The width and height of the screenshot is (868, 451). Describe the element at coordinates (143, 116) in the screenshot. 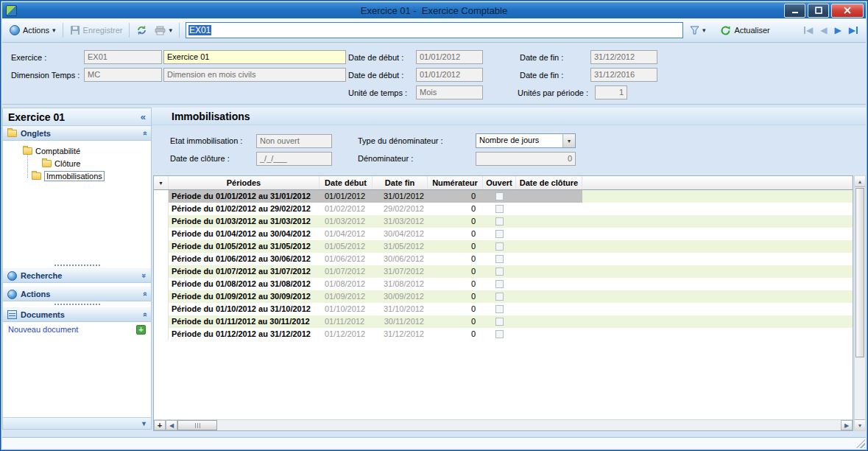

I see `collapse-sidebar-icon: «` at that location.